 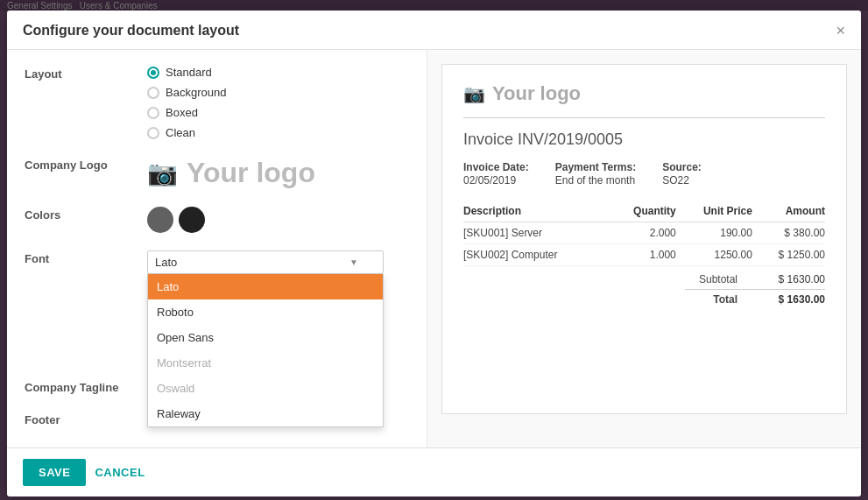 What do you see at coordinates (643, 233) in the screenshot?
I see `row1-quantity: 2.000` at bounding box center [643, 233].